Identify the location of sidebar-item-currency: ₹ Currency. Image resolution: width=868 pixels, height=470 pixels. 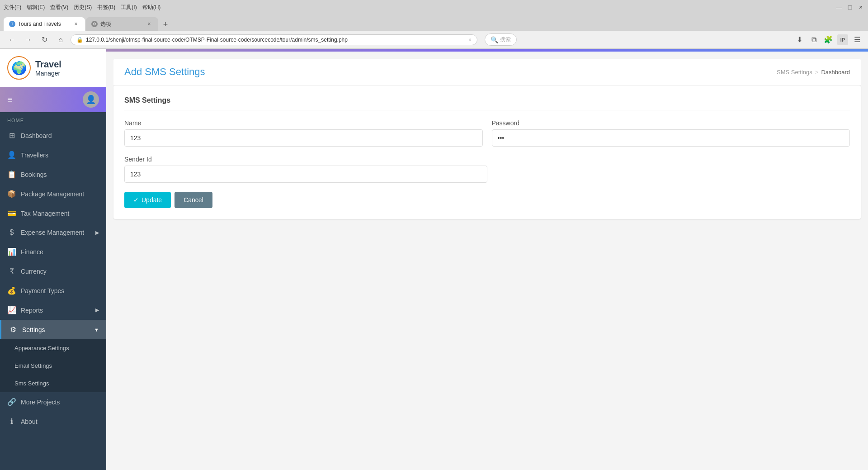
(53, 271).